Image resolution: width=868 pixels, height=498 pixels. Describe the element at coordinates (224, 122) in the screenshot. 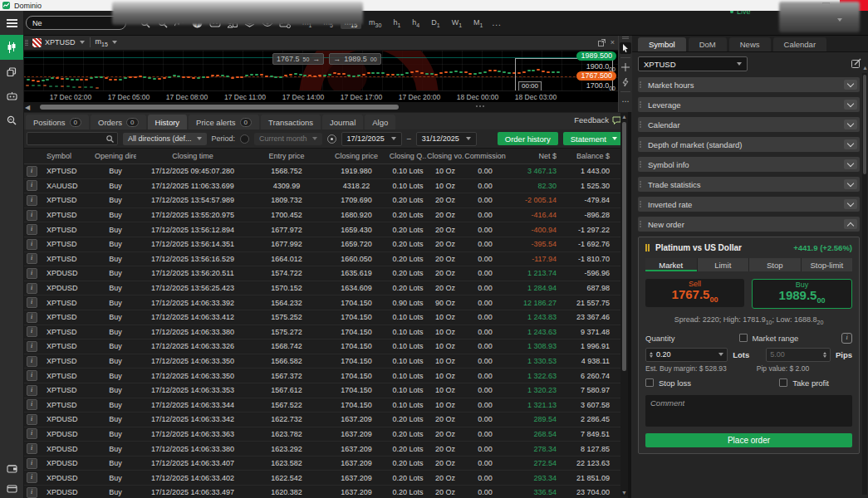

I see `tab-price-alerts: Price alerts0` at that location.